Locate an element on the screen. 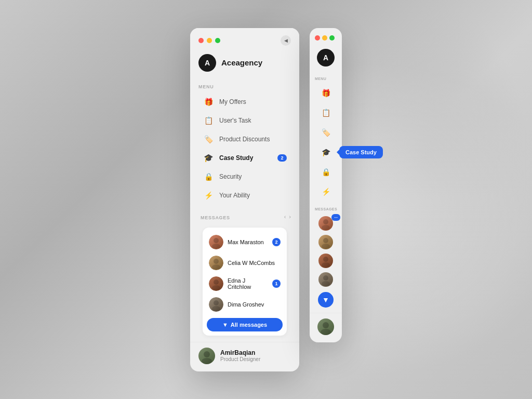  sidebar-item-label: Case Study is located at coordinates (246, 158).